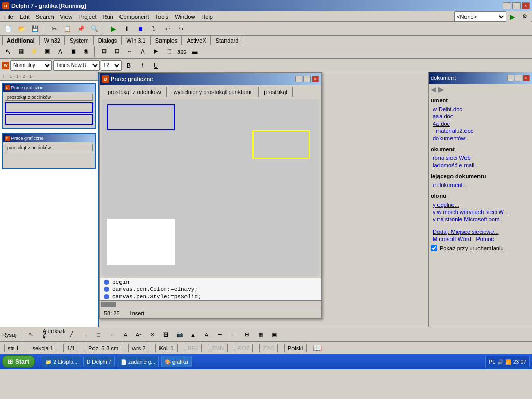 The width and height of the screenshot is (532, 399). Describe the element at coordinates (108, 17) in the screenshot. I see `menu-run: Run` at that location.